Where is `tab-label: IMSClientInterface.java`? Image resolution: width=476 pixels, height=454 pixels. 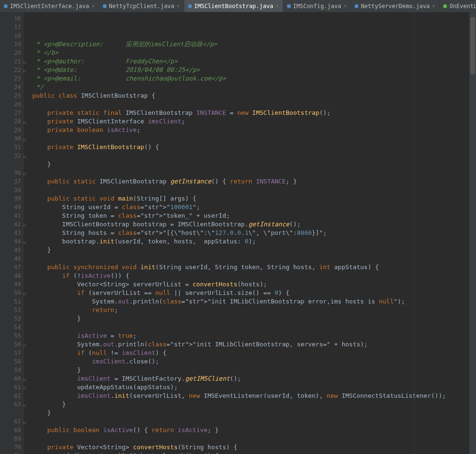 tab-label: IMSClientInterface.java is located at coordinates (50, 6).